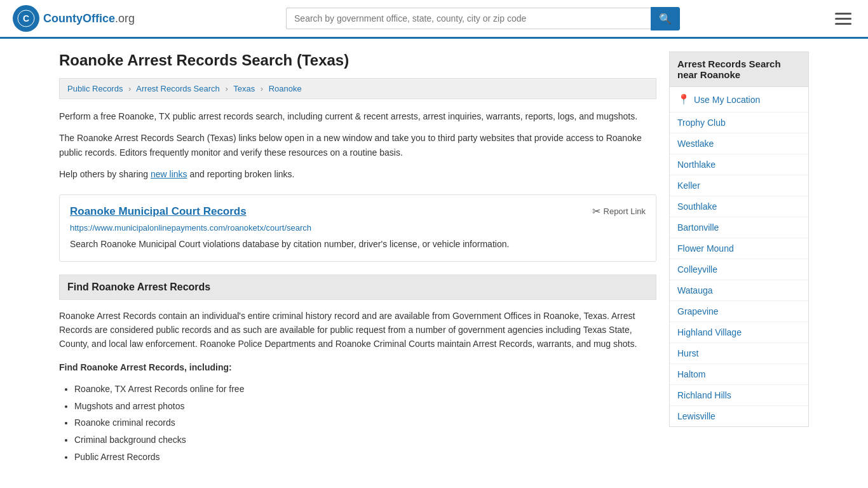 Image resolution: width=868 pixels, height=488 pixels. Describe the element at coordinates (358, 146) in the screenshot. I see `description-section: Perform a free Roanoke, TX public arrest…` at that location.